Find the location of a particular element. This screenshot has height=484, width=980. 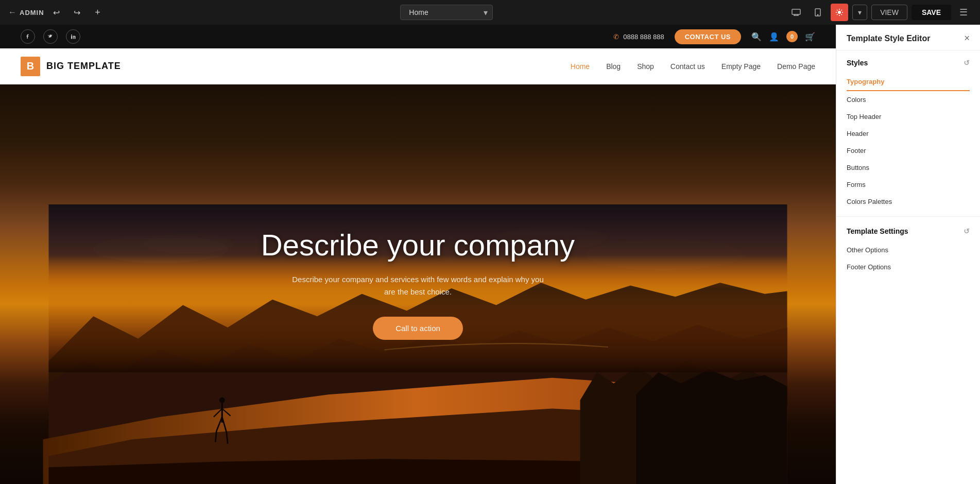

cart-icon: 🛒 is located at coordinates (810, 37).